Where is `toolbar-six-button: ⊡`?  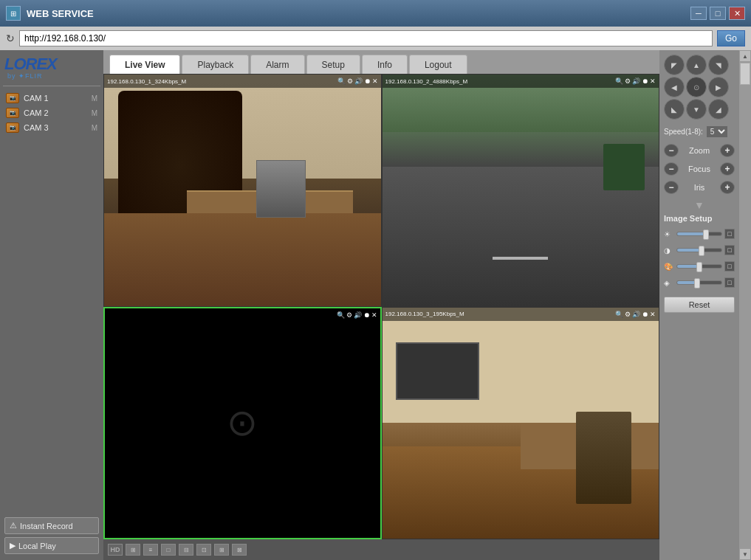 toolbar-six-button: ⊡ is located at coordinates (204, 550).